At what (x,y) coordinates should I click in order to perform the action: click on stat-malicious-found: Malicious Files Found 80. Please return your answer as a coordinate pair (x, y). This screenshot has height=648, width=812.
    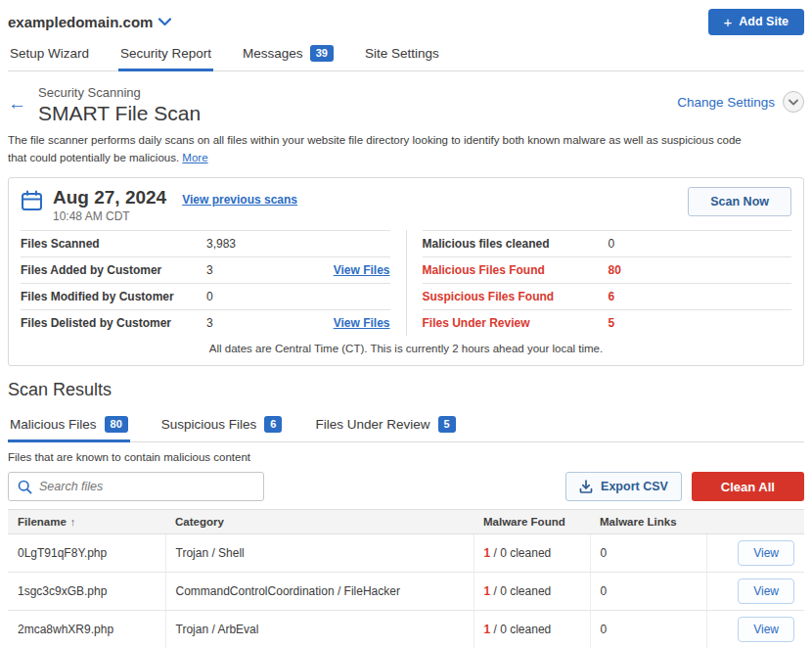
    Looking at the image, I should click on (608, 270).